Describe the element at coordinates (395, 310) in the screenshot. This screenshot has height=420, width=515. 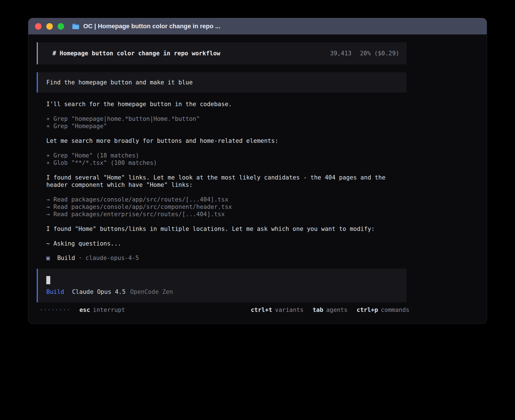
I see `key-ctrl-p-label: commands` at that location.